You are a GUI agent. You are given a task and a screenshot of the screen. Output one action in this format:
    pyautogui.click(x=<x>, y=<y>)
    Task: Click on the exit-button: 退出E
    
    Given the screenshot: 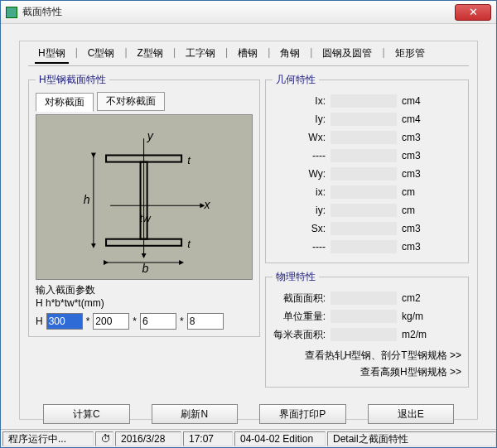 What is the action you would take?
    pyautogui.click(x=411, y=414)
    